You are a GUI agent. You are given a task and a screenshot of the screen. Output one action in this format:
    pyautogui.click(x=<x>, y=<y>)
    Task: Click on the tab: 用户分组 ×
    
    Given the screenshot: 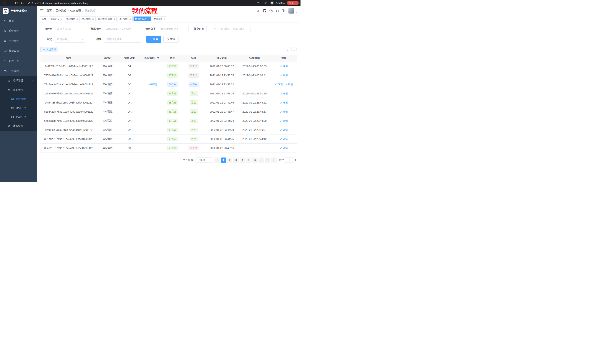 What is the action you would take?
    pyautogui.click(x=125, y=19)
    